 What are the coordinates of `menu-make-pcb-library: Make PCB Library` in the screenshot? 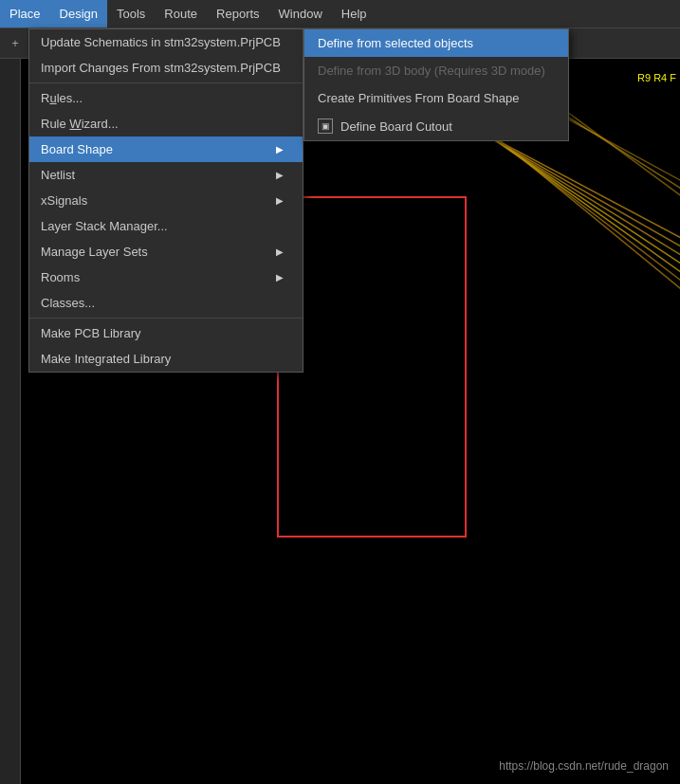 It's located at (166, 334).